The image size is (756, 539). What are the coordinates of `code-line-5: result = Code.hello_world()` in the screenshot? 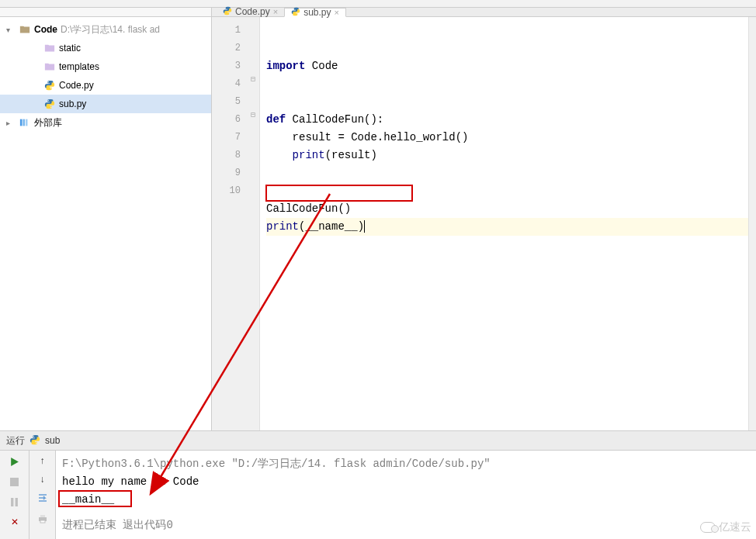 It's located at (508, 138).